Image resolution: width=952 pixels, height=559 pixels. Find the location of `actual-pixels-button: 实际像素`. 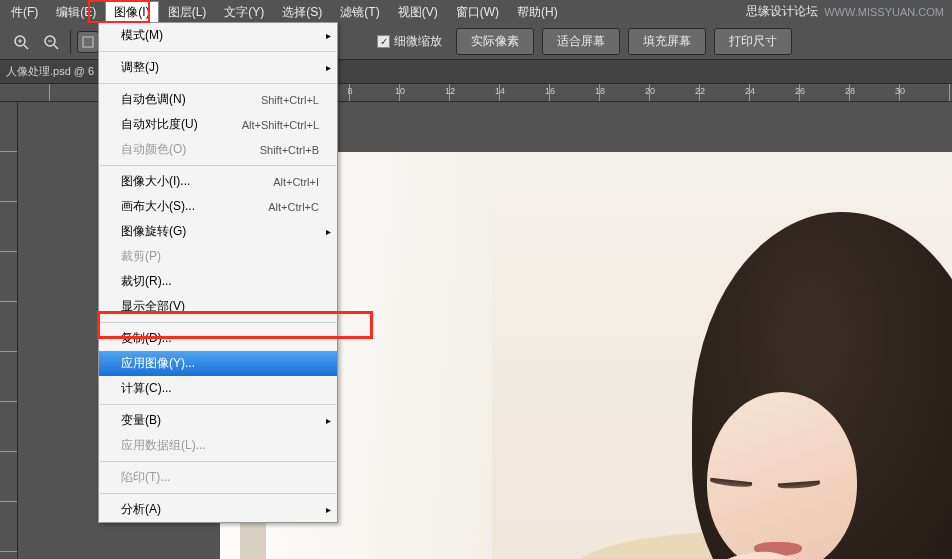

actual-pixels-button: 实际像素 is located at coordinates (495, 42).